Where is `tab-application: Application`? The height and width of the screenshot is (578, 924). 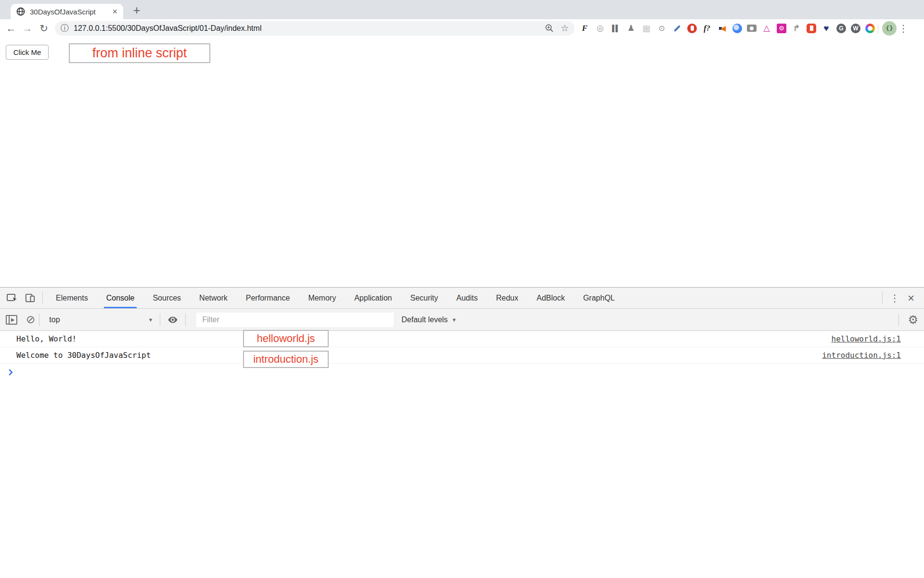 tab-application: Application is located at coordinates (373, 298).